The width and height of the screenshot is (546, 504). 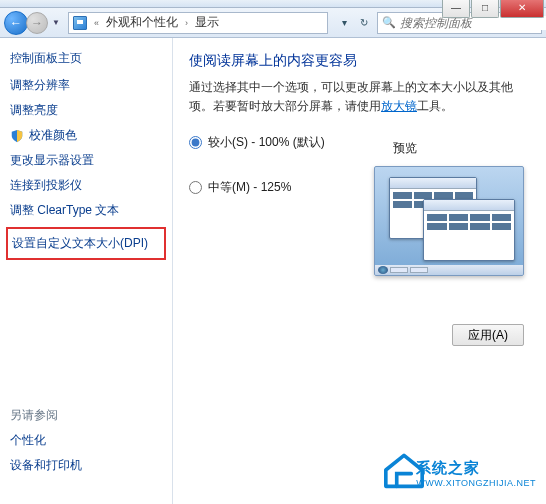 What do you see at coordinates (351, 96) in the screenshot?
I see `desc-prefix: 通过选择其中一个选项，可以更改屏幕上的文本大小以及其他项。若要暂时放大部分屏幕，…` at bounding box center [351, 96].